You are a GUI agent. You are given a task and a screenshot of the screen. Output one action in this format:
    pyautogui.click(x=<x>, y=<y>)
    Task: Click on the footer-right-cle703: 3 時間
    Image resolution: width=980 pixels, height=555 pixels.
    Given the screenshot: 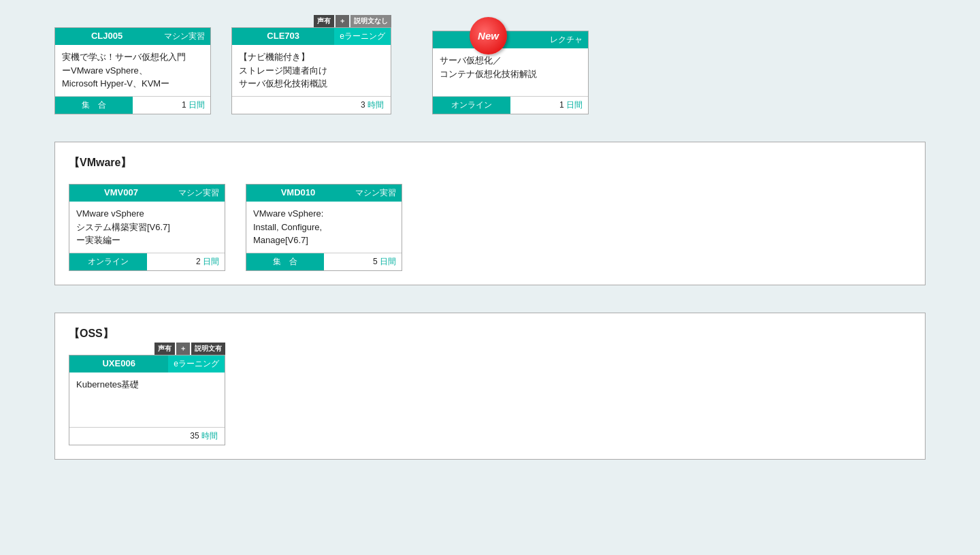 What is the action you would take?
    pyautogui.click(x=312, y=105)
    